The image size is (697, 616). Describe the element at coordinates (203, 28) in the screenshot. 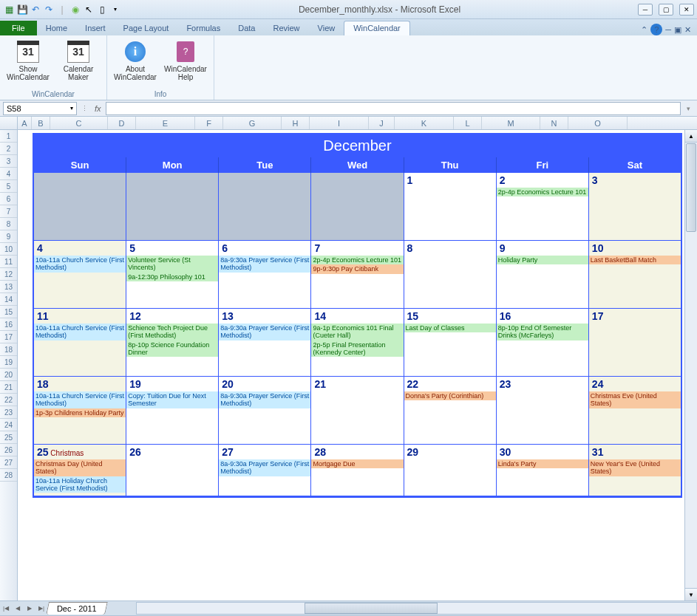

I see `tab-formulas: Formulas` at that location.